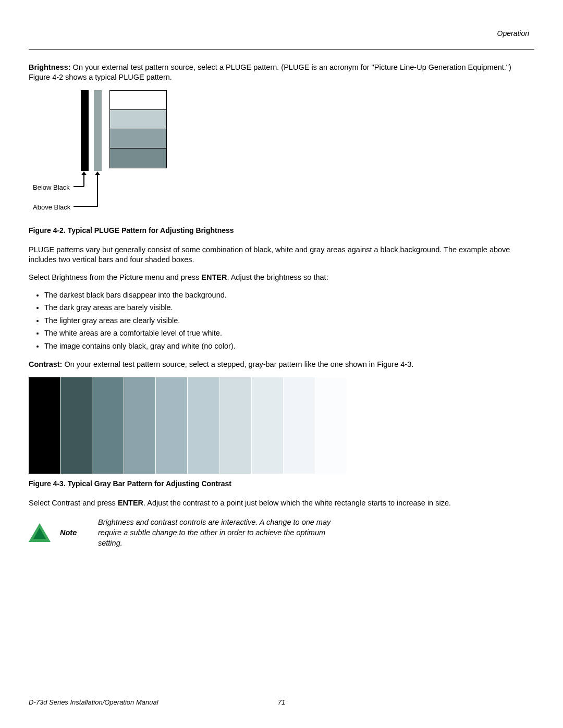 This screenshot has width=563, height=728. What do you see at coordinates (289, 295) in the screenshot?
I see `bullet-item: The darkest black bars disappear into th…` at bounding box center [289, 295].